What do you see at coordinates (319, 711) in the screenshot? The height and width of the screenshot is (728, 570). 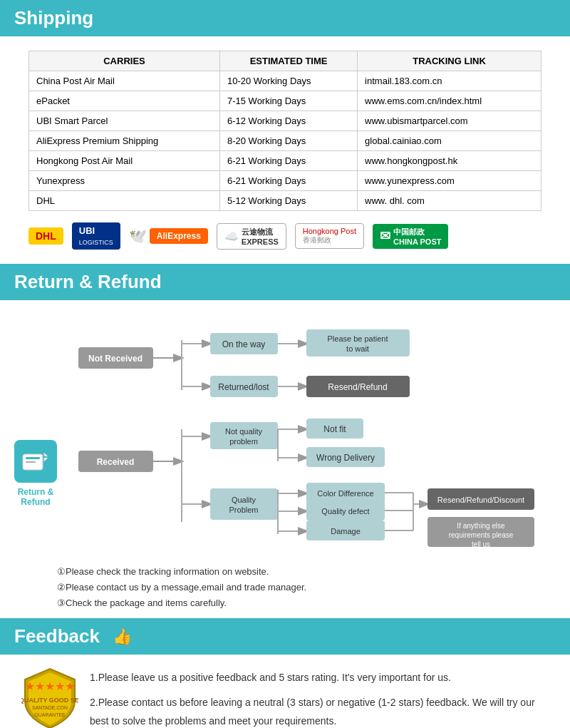 I see `feedback-point-2: 2.Please contact us before leaving a neu…` at bounding box center [319, 711].